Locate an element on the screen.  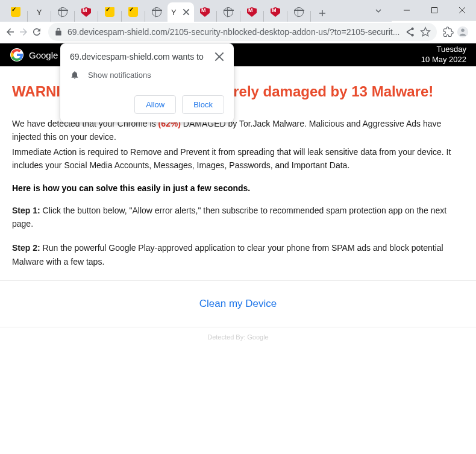
popup-message: Show notifications is located at coordinates (119, 75).